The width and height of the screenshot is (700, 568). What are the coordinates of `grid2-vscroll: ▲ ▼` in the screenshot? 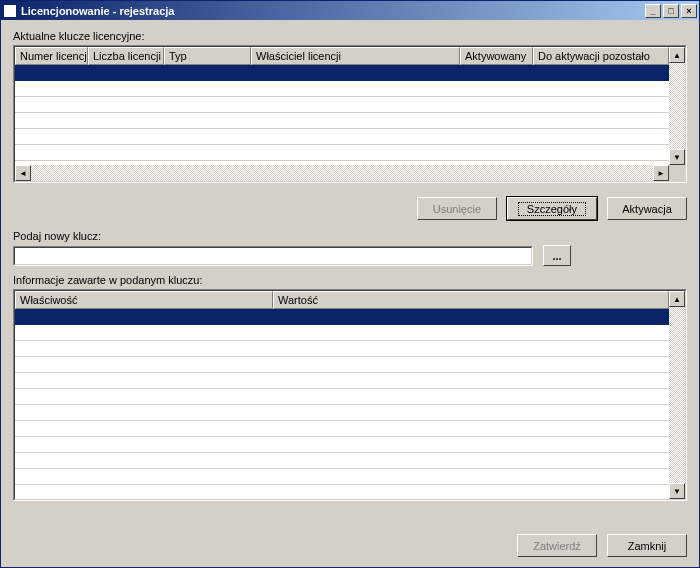 It's located at (677, 395).